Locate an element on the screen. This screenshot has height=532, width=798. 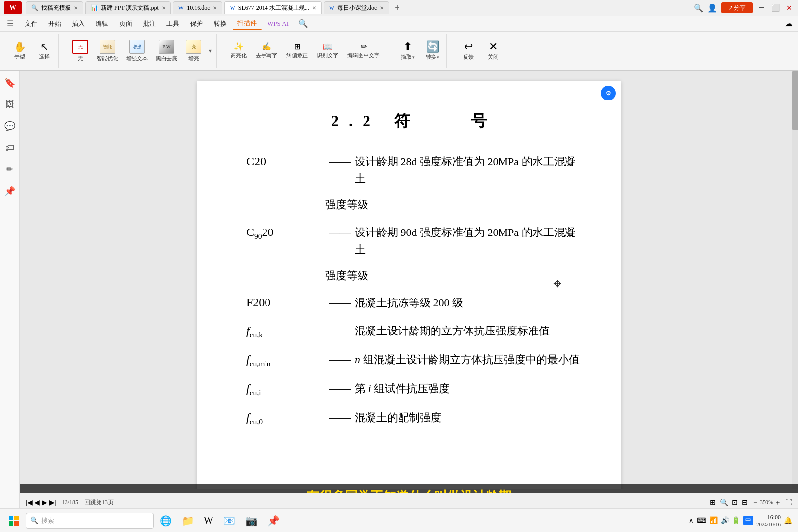
tab-close-5: ✕ is located at coordinates (382, 8).